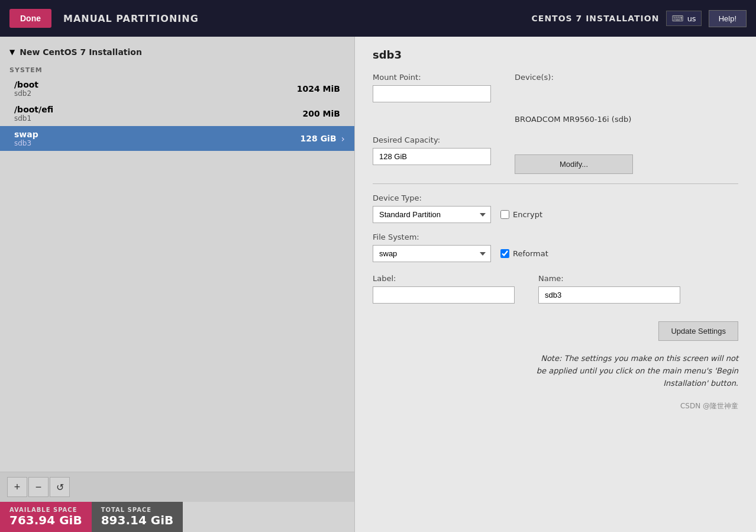 Image resolution: width=756 pixels, height=532 pixels. I want to click on modify-group: Modify..., so click(574, 155).